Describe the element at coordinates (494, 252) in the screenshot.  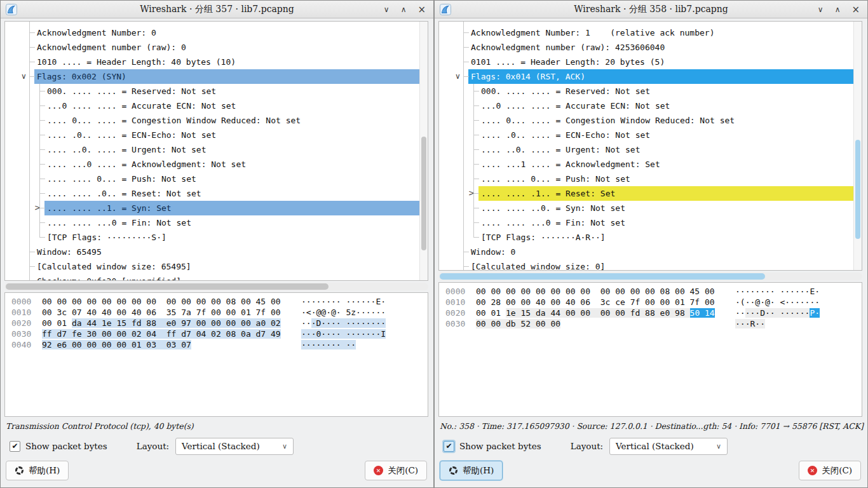
I see `tree-row-label: Window: 0` at that location.